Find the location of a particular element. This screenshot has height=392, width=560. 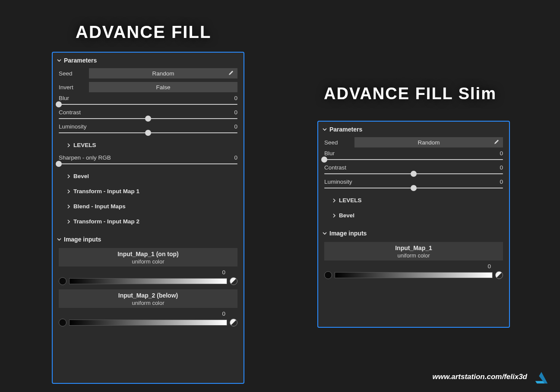

sub-label: Transform - Input Map 1 is located at coordinates (106, 191).